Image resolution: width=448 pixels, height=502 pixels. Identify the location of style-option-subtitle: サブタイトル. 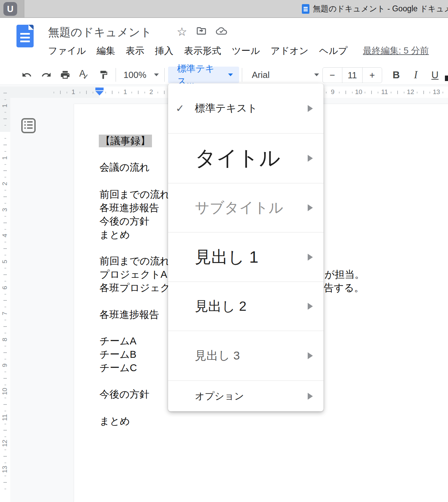
(246, 208).